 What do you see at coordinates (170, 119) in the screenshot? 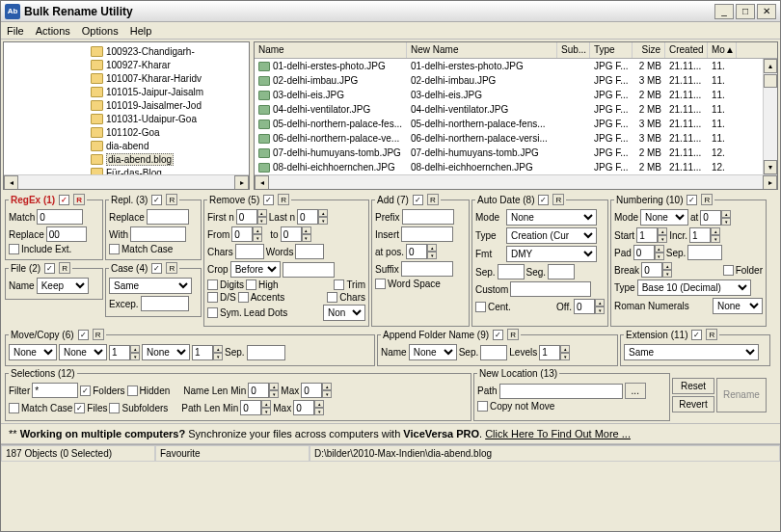
I see `tree-item: 101031-Udaipur-Goa` at bounding box center [170, 119].